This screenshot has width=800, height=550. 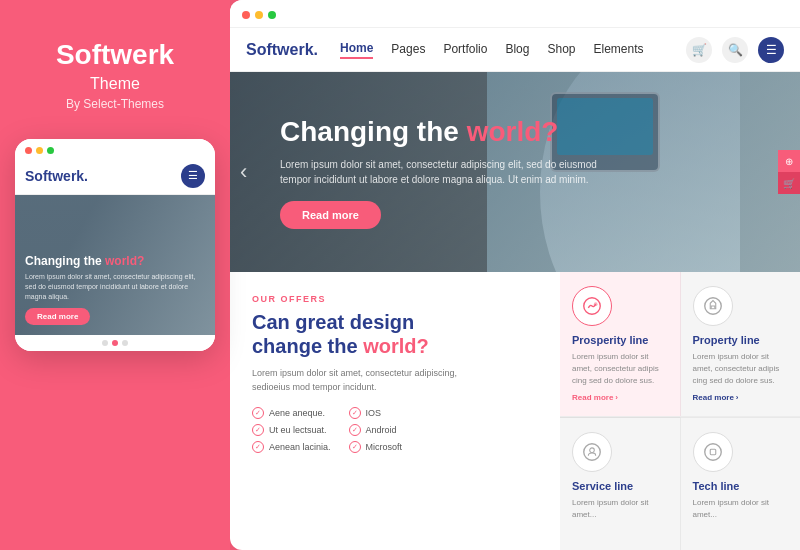 What do you see at coordinates (28, 150) in the screenshot?
I see `mobile-dot-red` at bounding box center [28, 150].